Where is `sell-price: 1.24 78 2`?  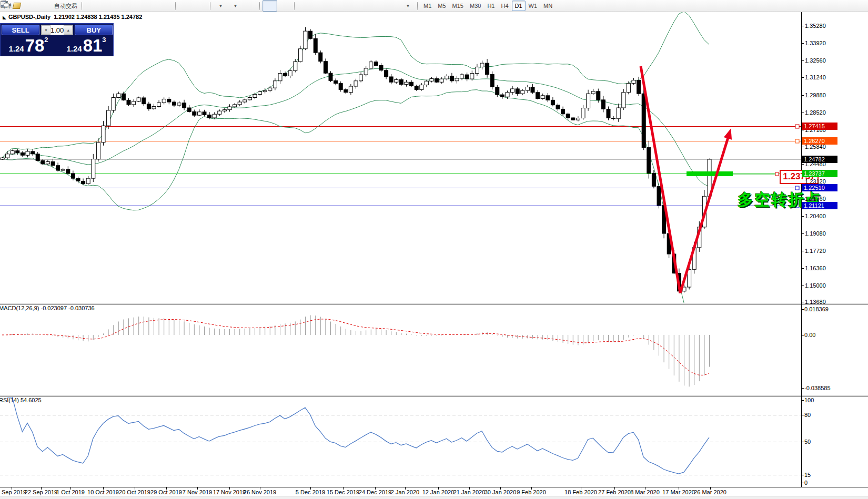
sell-price: 1.24 78 2 is located at coordinates (28, 45).